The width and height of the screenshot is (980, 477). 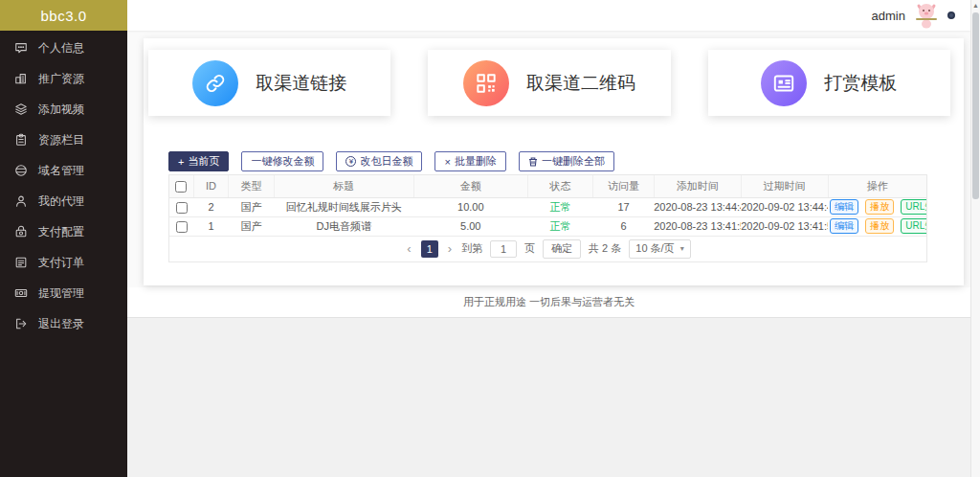 What do you see at coordinates (63, 109) in the screenshot?
I see `sidebar-item-add-video: 添加视频` at bounding box center [63, 109].